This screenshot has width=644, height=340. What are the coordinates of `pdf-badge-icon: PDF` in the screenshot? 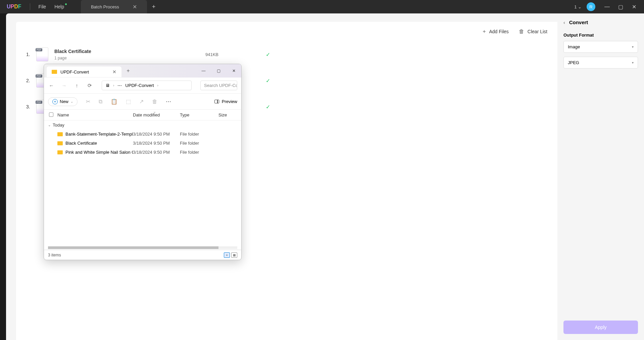 It's located at (39, 76).